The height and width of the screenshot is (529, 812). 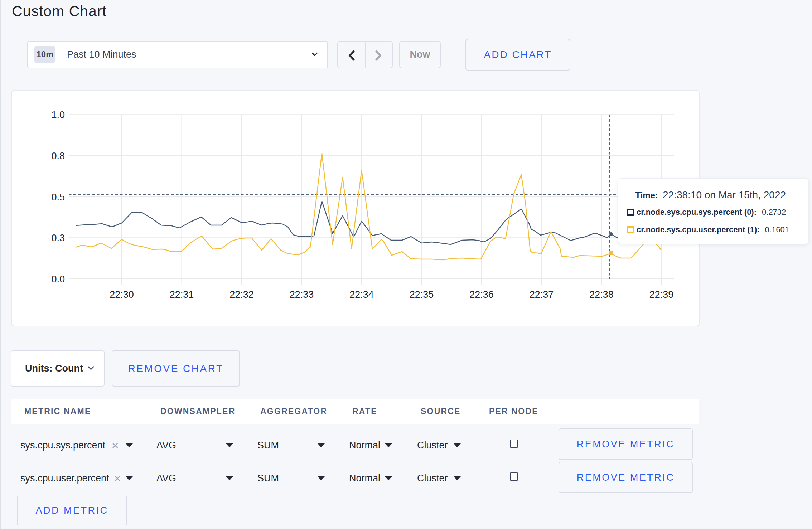 What do you see at coordinates (422, 295) in the screenshot?
I see `svg-text: 22:35` at bounding box center [422, 295].